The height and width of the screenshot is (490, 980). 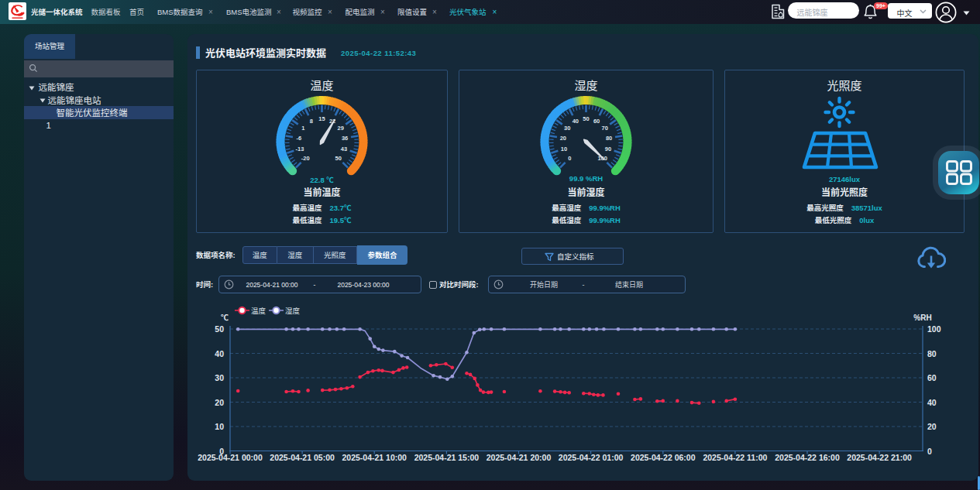 What do you see at coordinates (305, 158) in the screenshot?
I see `svg-text: -20` at bounding box center [305, 158].